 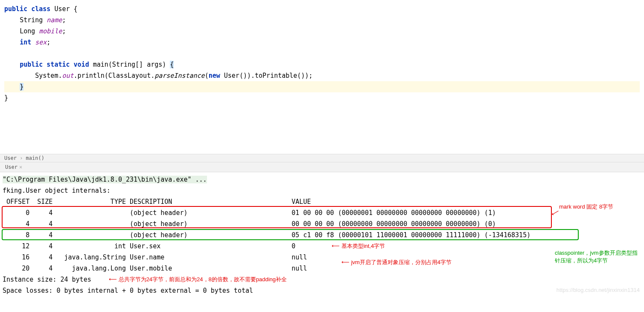 I want to click on watermark: https://blog.csdn.net/jinxinxin1314, so click(x=598, y=290).